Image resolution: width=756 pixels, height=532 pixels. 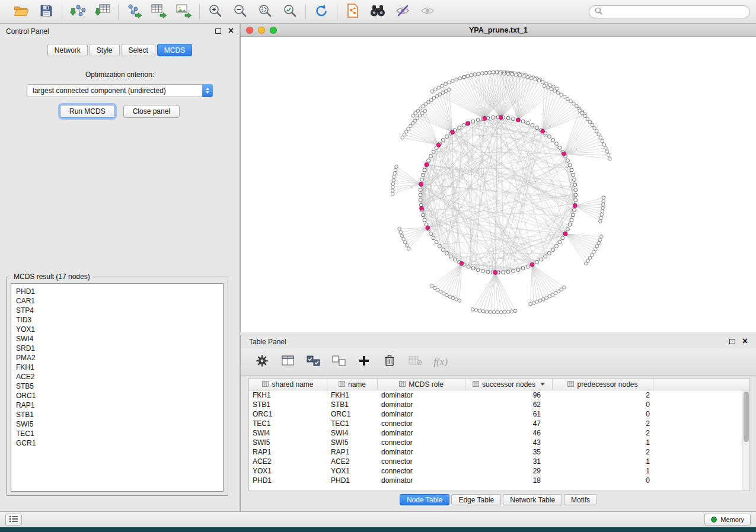 I want to click on table-row: TEC1TEC1connector472, so click(x=499, y=424).